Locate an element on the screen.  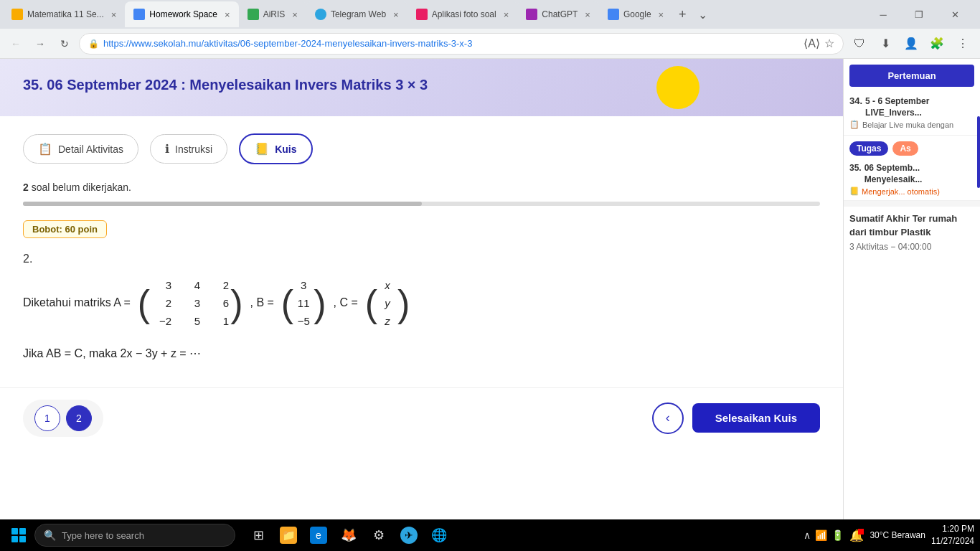
a22: 3 is located at coordinates (190, 303).